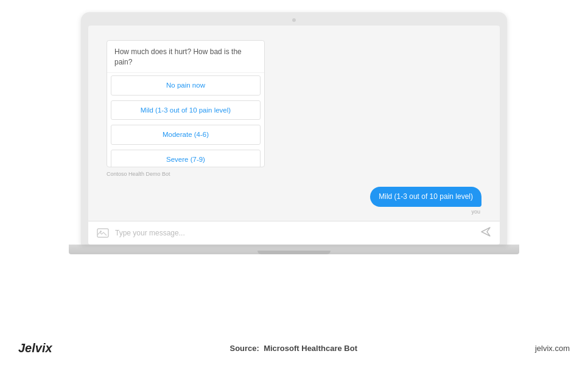 The width and height of the screenshot is (588, 365). What do you see at coordinates (294, 201) in the screenshot?
I see `user-message-row: Mild (1-3 out of 10 pain level) you` at bounding box center [294, 201].